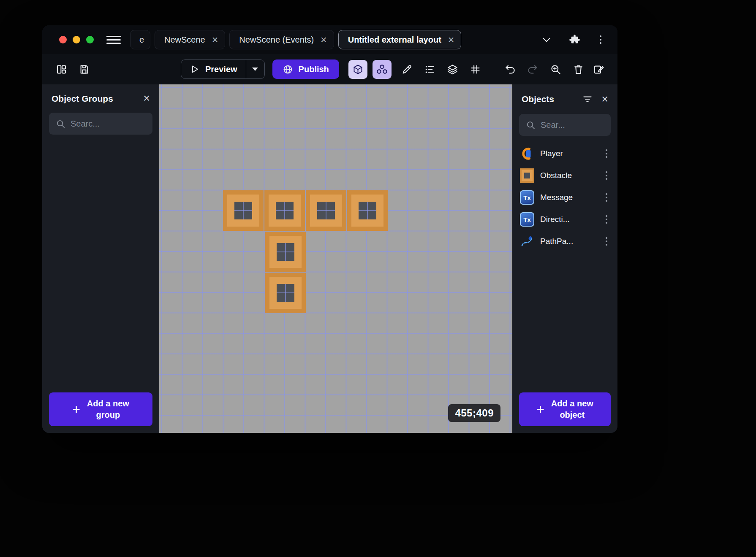 The width and height of the screenshot is (756, 557). Describe the element at coordinates (572, 415) in the screenshot. I see `add-object-label-line2: object` at that location.